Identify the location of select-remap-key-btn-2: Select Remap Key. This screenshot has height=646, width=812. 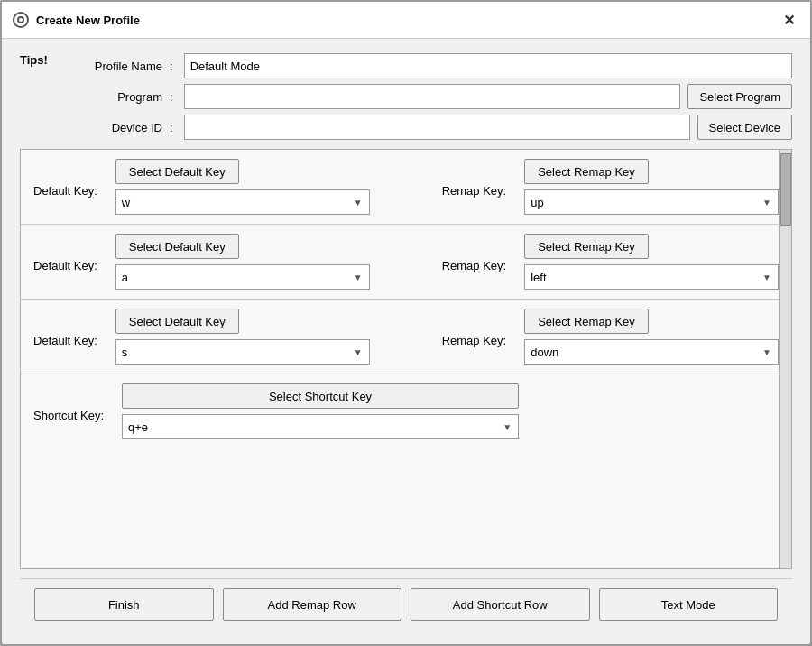
(586, 246).